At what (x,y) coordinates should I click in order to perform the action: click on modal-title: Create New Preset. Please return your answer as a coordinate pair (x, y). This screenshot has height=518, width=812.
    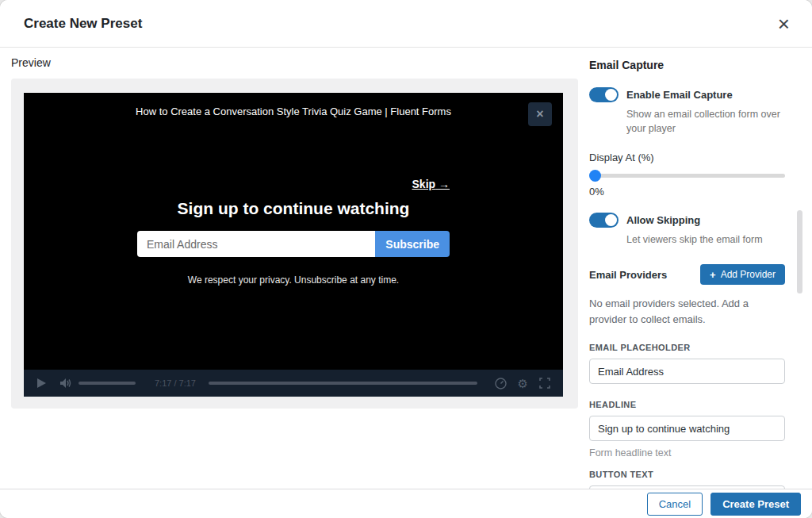
    Looking at the image, I should click on (82, 24).